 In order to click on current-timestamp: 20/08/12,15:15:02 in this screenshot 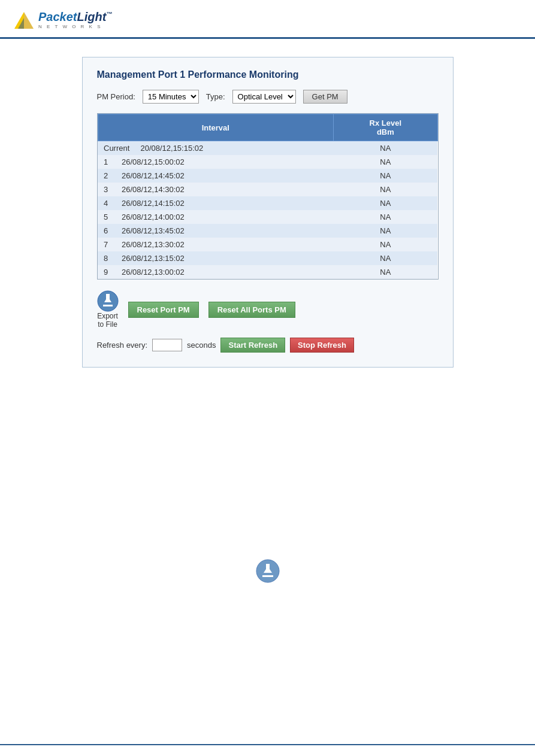, I will do `click(171, 148)`.